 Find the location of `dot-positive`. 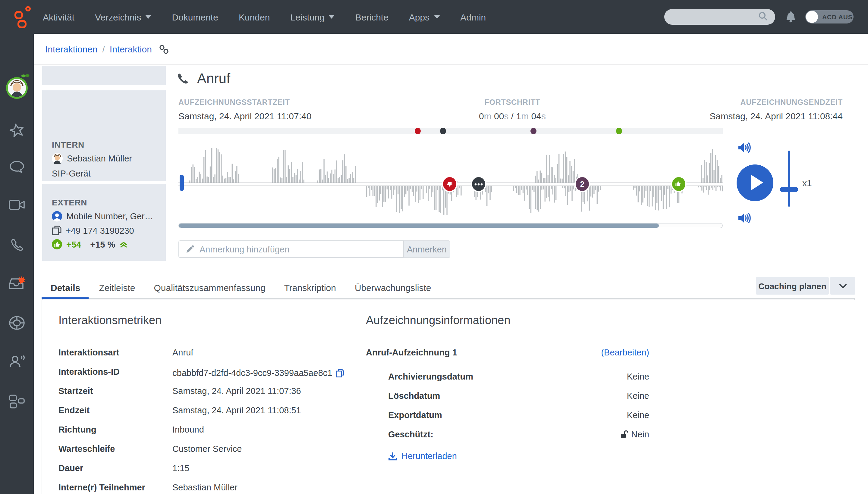

dot-positive is located at coordinates (619, 131).